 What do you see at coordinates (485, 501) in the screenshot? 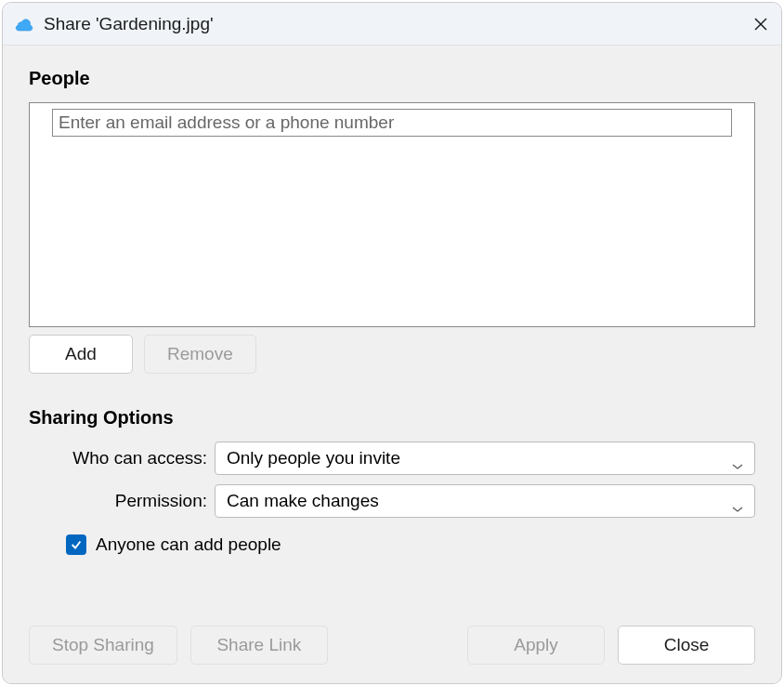
I see `permission-select: Can make changes` at bounding box center [485, 501].